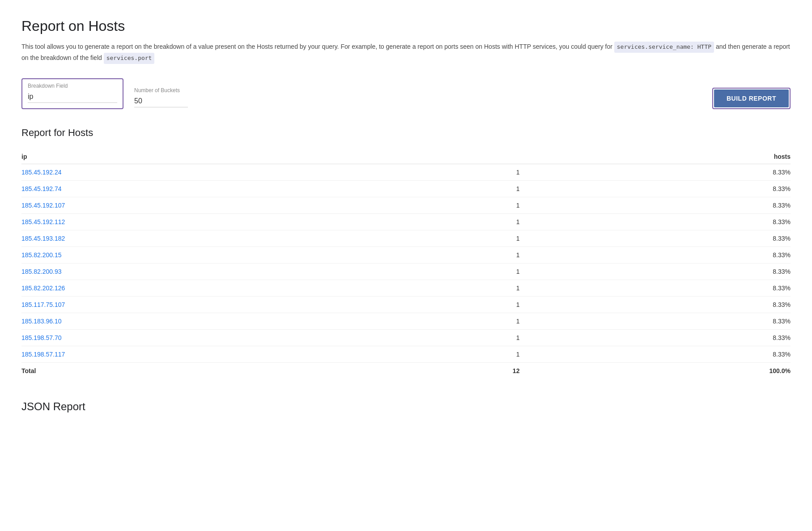 This screenshot has width=812, height=531. Describe the element at coordinates (202, 271) in the screenshot. I see `ip-cell: 185.82.200.93` at that location.